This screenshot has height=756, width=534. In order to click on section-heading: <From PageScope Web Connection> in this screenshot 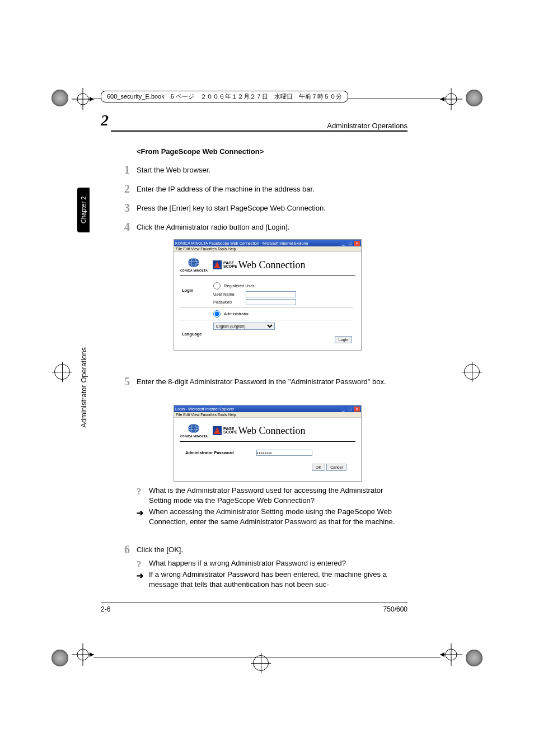, I will do `click(200, 151)`.